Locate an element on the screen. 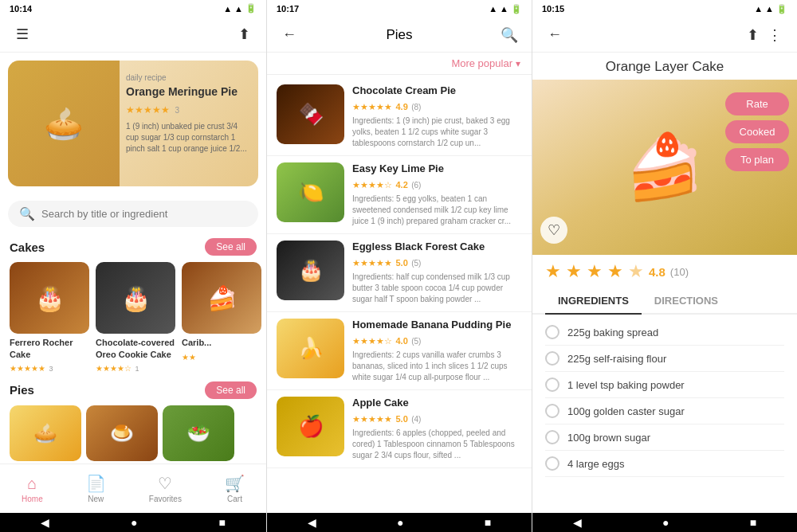  ing-text-4: 100g brown sugar is located at coordinates (609, 438).